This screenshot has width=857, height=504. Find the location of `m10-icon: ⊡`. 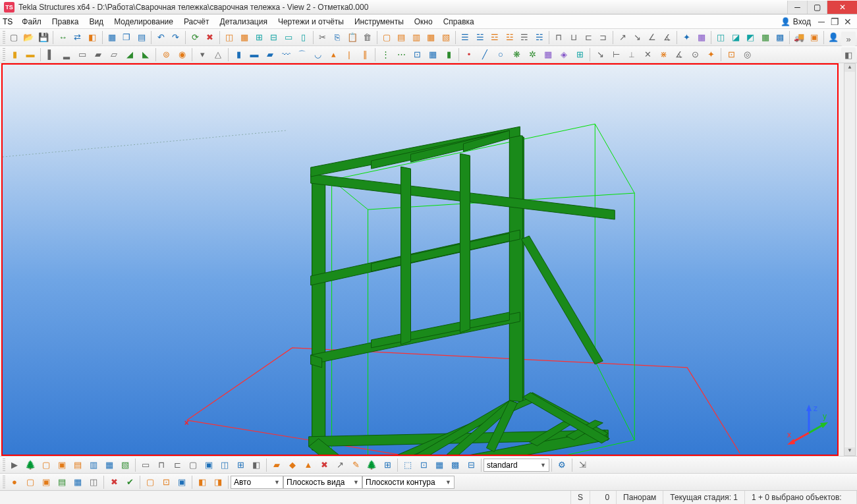

m10-icon: ⊡ is located at coordinates (166, 482).